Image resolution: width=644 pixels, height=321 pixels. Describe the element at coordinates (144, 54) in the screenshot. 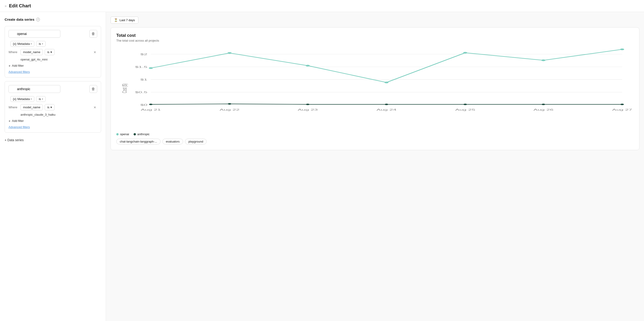

I see `svg-text: $2` at that location.